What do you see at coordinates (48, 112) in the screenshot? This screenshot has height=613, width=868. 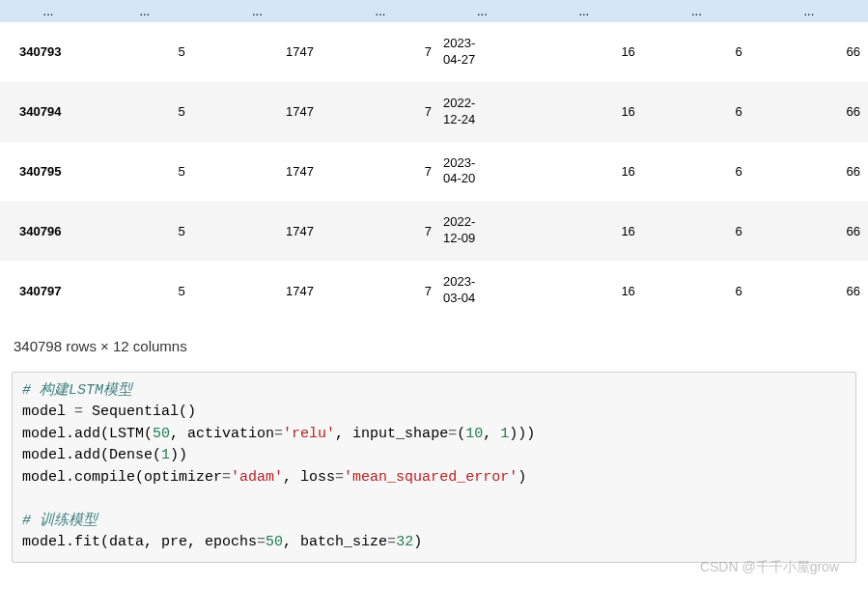 I see `row-index: 340794` at bounding box center [48, 112].